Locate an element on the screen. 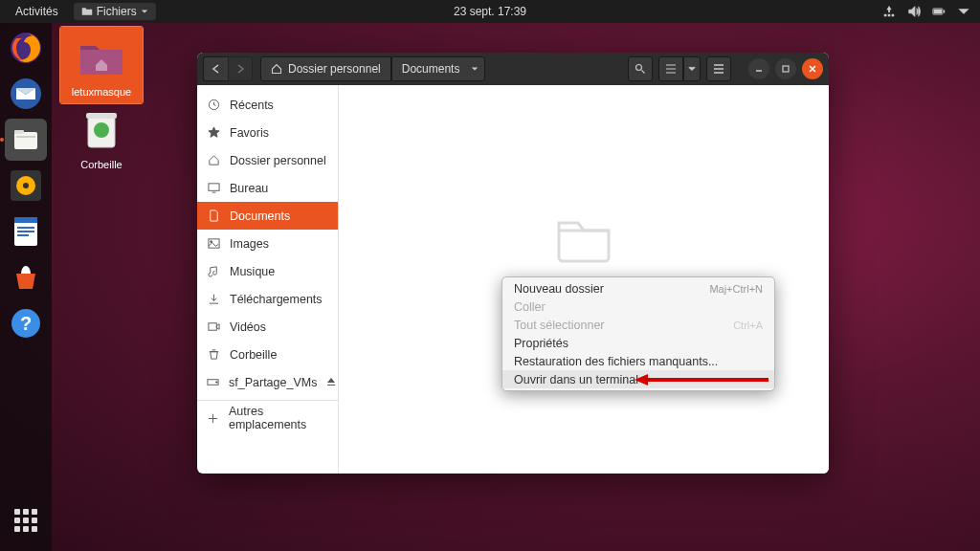  breadcrumb: Dossier personnel Documents is located at coordinates (373, 69).